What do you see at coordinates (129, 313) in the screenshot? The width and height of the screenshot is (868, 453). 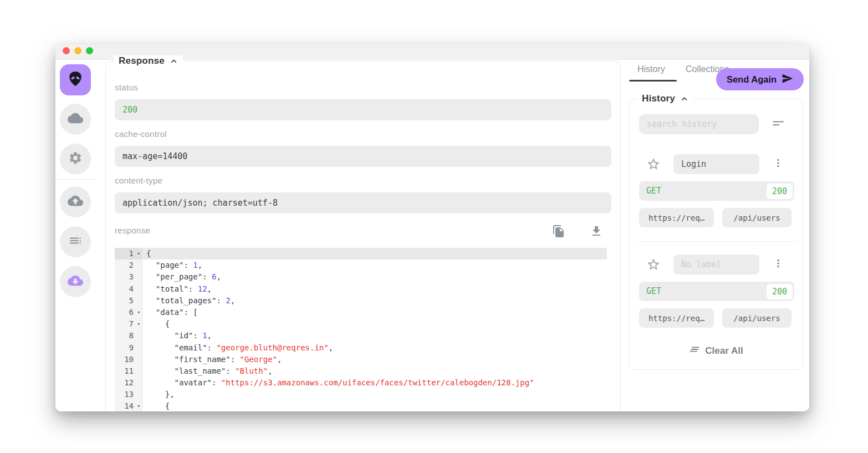 I see `line-number: 6▾` at bounding box center [129, 313].